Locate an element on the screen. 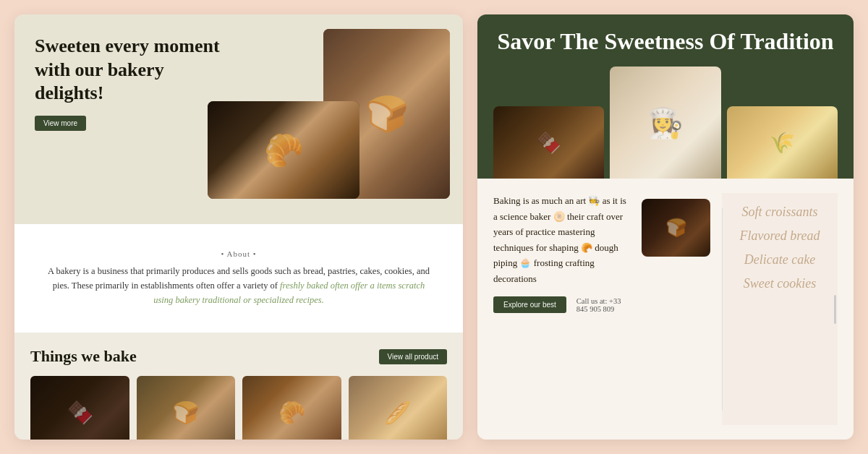  right-action-row: Explore our best Call us at: +33 845 905… is located at coordinates (561, 305).